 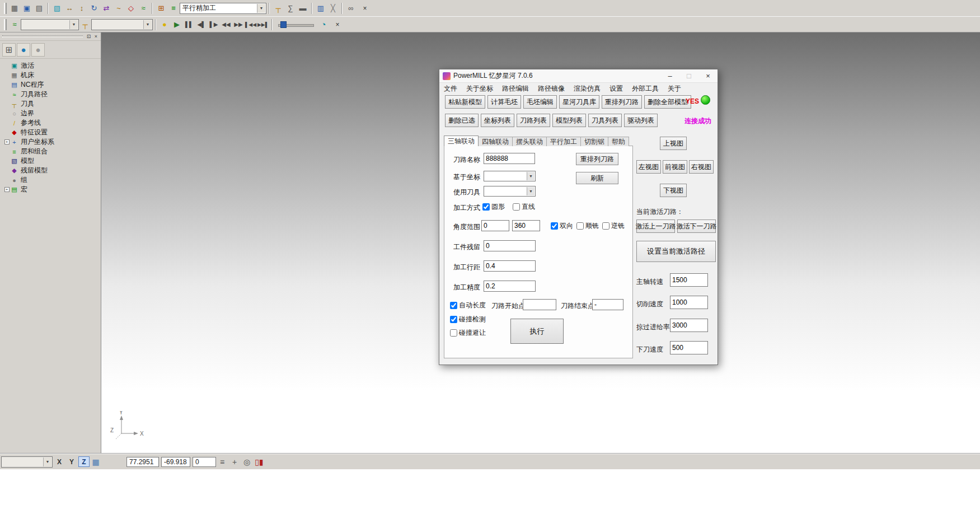 I want to click on collision-avoid-checkbox: 碰撞避让, so click(x=468, y=333).